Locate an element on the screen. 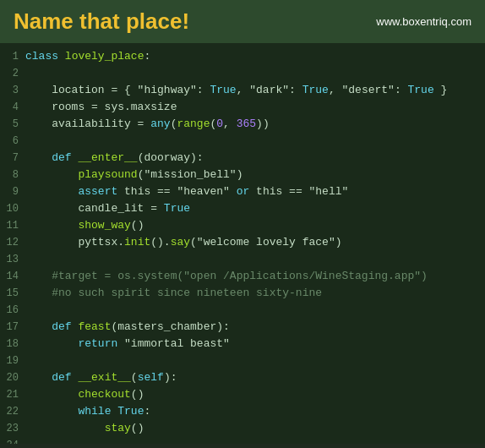 Image resolution: width=485 pixels, height=448 pixels. line-number: 20 is located at coordinates (13, 378).